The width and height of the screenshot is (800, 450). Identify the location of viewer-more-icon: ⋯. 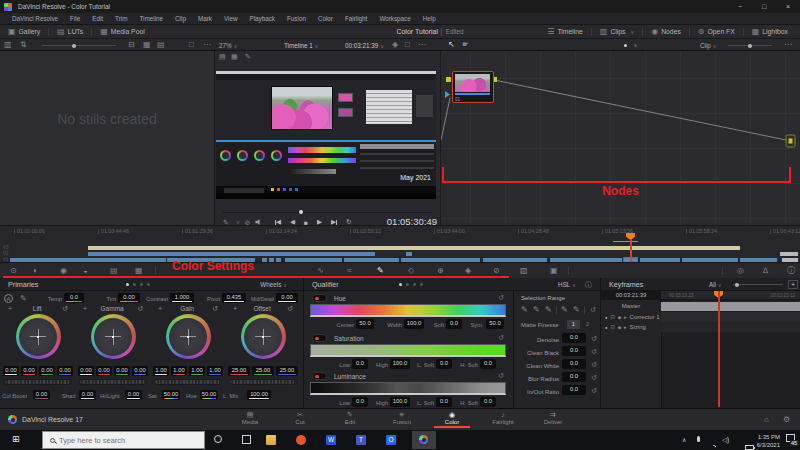
(422, 45).